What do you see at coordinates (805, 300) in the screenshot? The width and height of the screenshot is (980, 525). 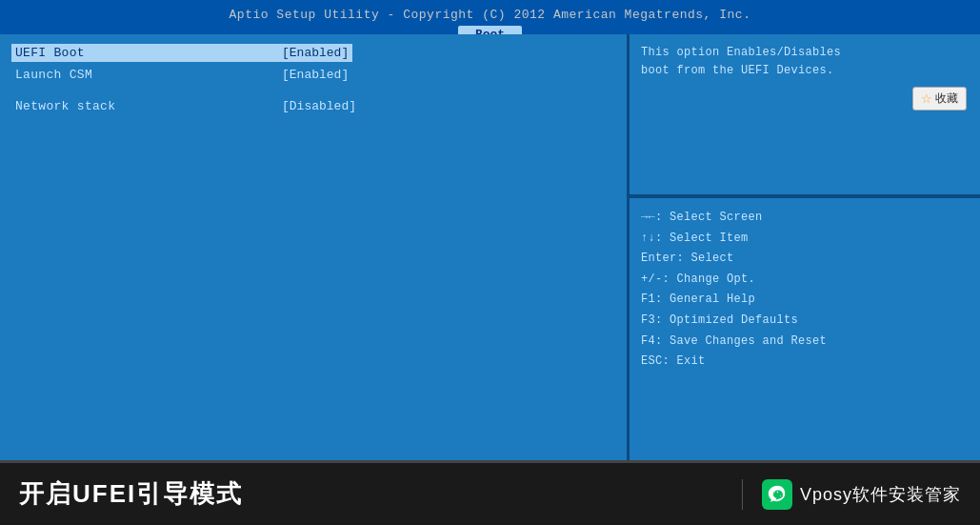 I see `key-help-line-5: F1: General Help` at bounding box center [805, 300].